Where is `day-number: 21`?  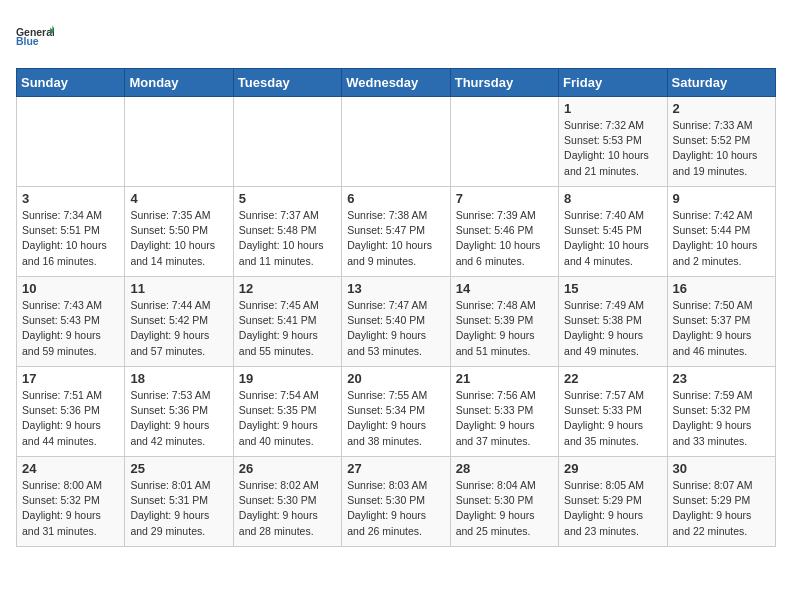 day-number: 21 is located at coordinates (504, 378).